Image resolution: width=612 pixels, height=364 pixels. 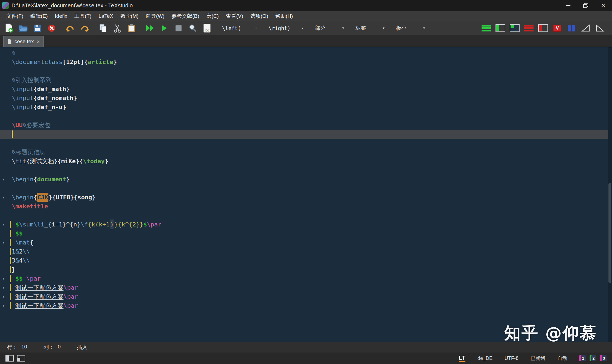 What do you see at coordinates (106, 16) in the screenshot?
I see `menu-latex: LaTeX` at bounding box center [106, 16].